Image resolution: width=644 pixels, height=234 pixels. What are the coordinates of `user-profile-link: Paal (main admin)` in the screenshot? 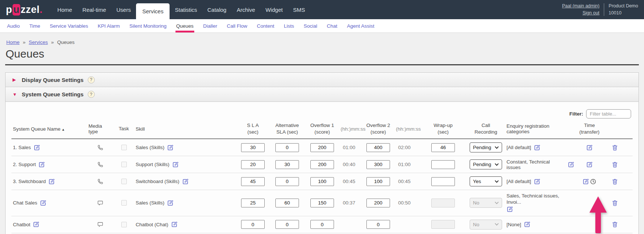 It's located at (581, 6).